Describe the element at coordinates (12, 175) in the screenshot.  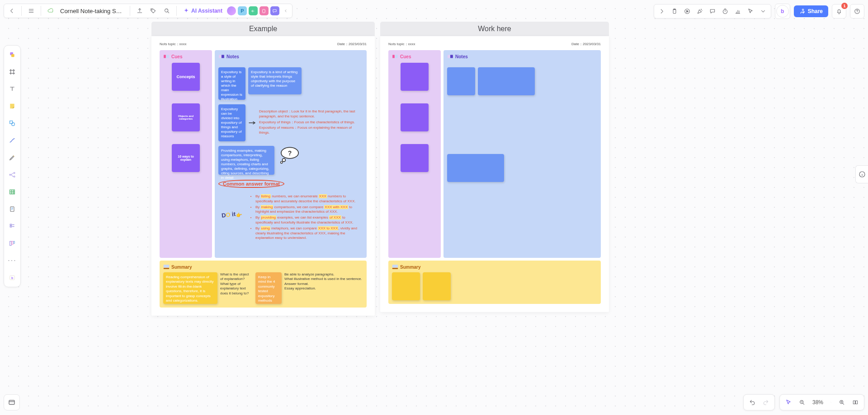
I see `mindmap-tool` at that location.